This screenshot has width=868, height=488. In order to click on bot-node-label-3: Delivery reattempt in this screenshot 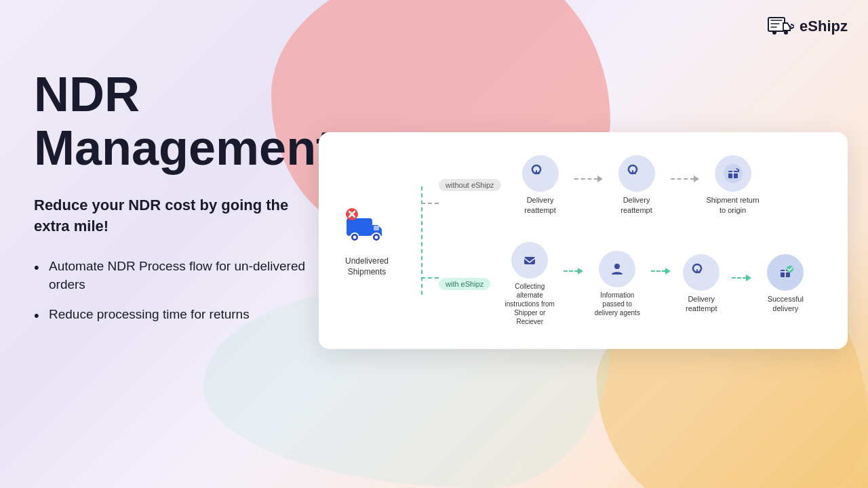, I will do `click(701, 304)`.